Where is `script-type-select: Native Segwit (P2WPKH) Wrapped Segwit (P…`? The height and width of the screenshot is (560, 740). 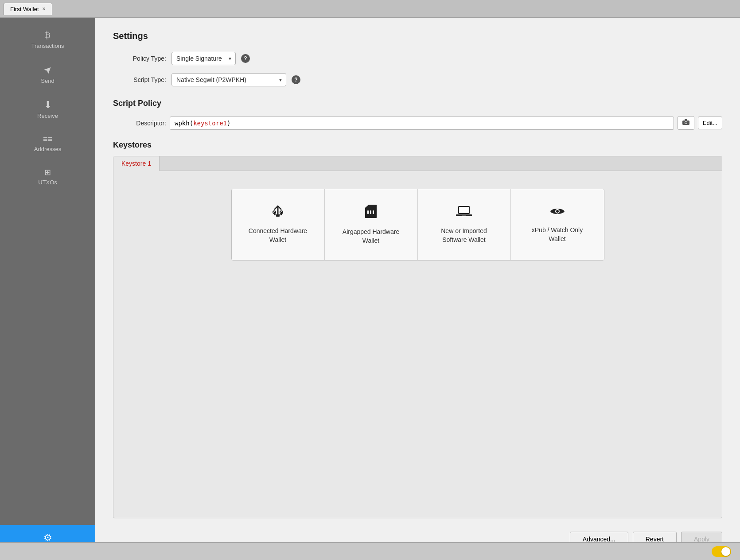
script-type-select: Native Segwit (P2WPKH) Wrapped Segwit (P… is located at coordinates (229, 80).